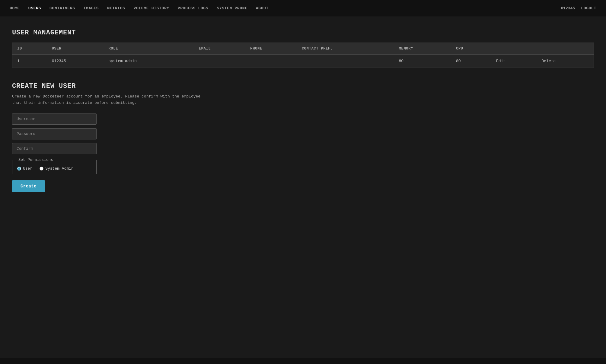  What do you see at coordinates (139, 8) in the screenshot?
I see `nav-links-left: HOME USERS CONTAINERS IMAGES METRICS VOL…` at bounding box center [139, 8].